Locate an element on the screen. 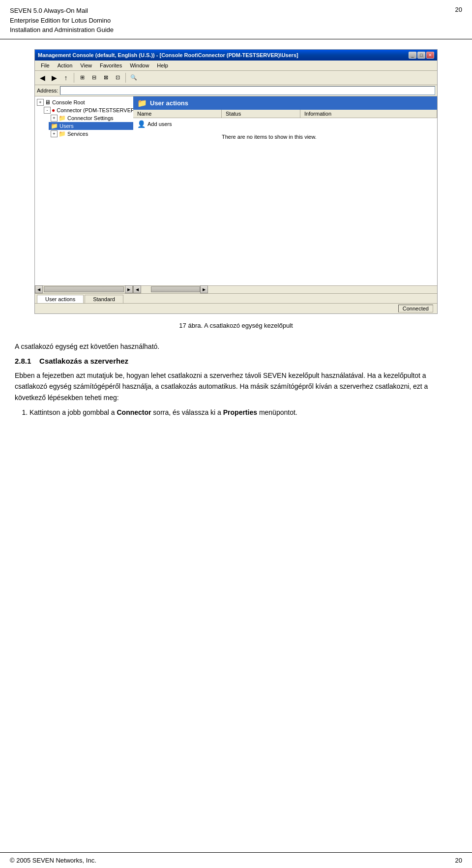 The width and height of the screenshot is (472, 868). users-label: Users is located at coordinates (67, 126).